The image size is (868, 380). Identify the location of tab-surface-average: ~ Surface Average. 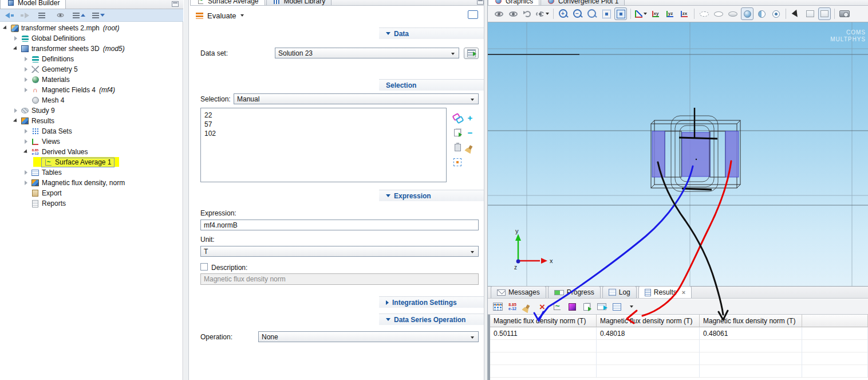
(228, 3).